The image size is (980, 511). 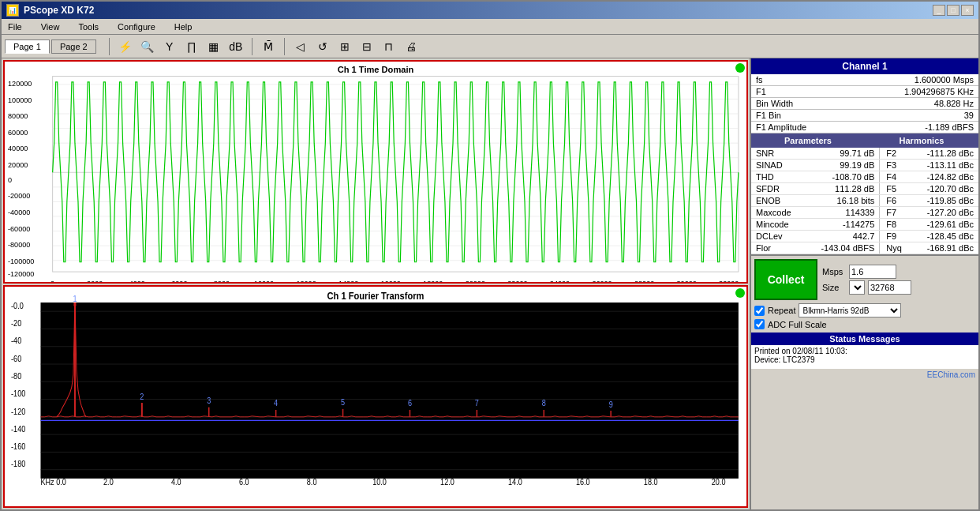 I want to click on status-indicator-bottom, so click(x=740, y=293).